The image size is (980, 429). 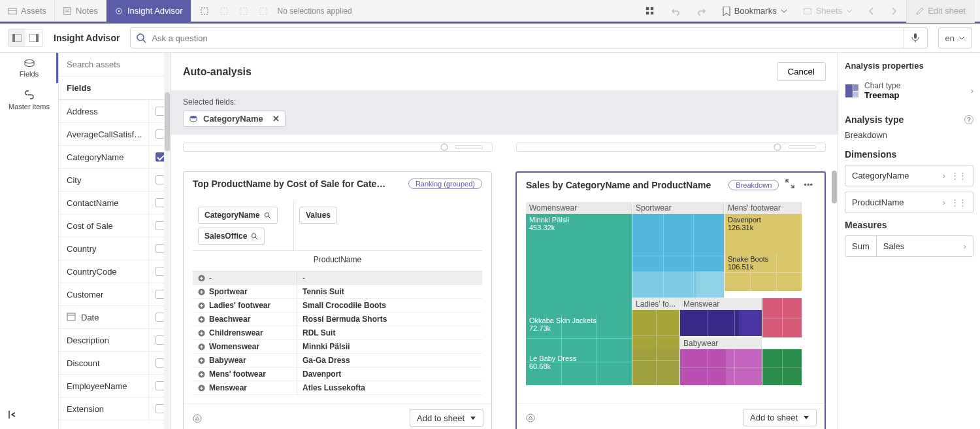 I want to click on table-row: ChildrenswearRDL Suit, so click(x=337, y=334).